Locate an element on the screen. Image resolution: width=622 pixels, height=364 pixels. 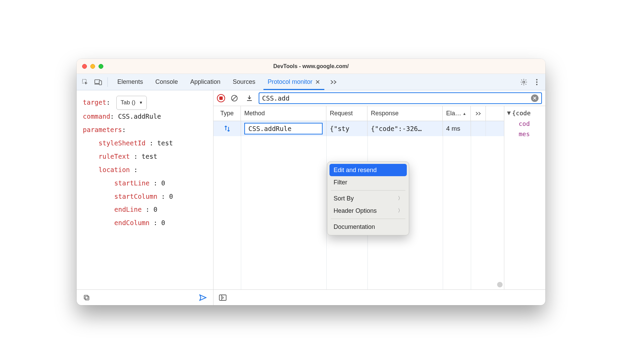
sort-ascending-icon: ▲ is located at coordinates (465, 114).